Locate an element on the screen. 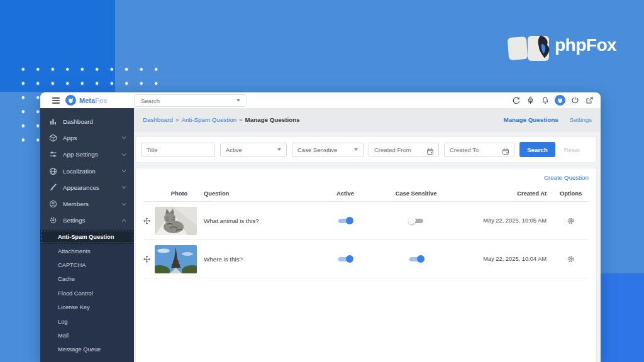 This screenshot has width=644, height=362. sidebar-item-label: Dashboard is located at coordinates (94, 122).